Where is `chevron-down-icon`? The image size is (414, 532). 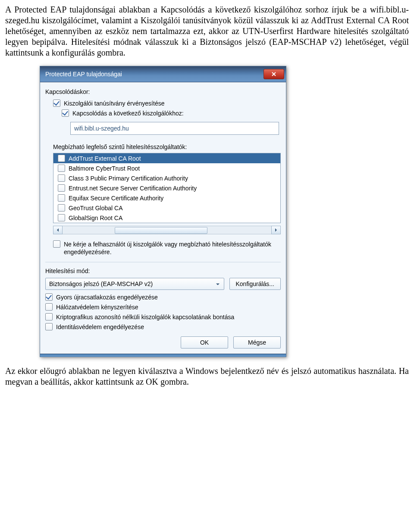 chevron-down-icon is located at coordinates (218, 284).